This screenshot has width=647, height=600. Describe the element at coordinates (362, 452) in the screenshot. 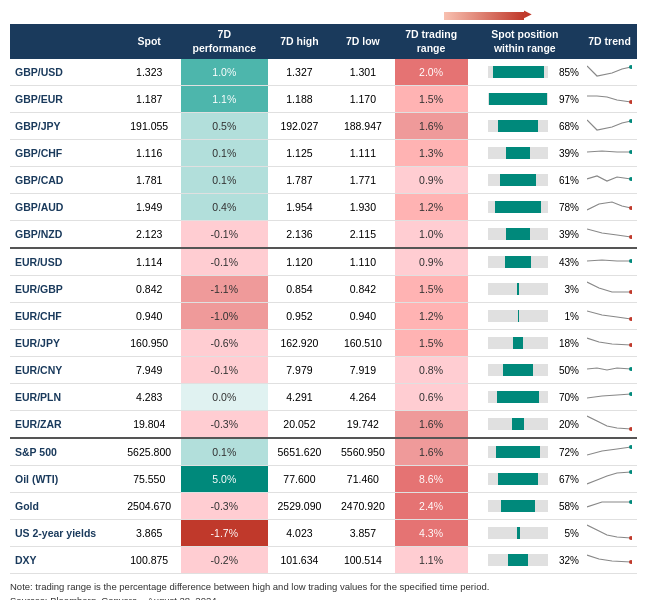

I see `low-value: 5560.950` at that location.